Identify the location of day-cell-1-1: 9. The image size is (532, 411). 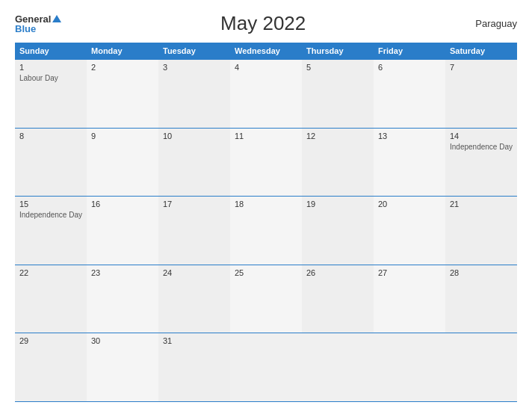
(123, 163).